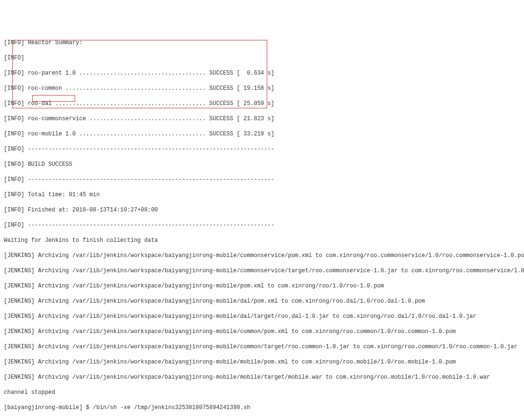  I want to click on log-line: [INFO] roo-mobile 1.0 ..................…, so click(262, 134).